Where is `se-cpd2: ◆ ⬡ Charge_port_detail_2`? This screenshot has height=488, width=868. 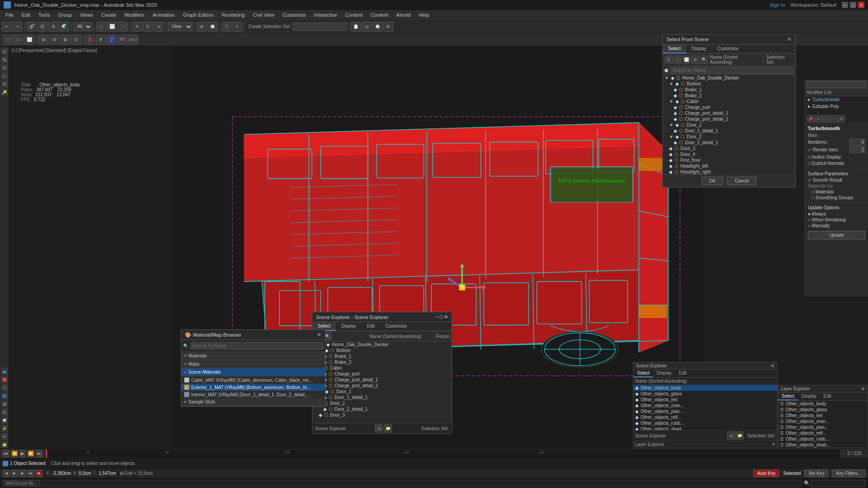
se-cpd2: ◆ ⬡ Charge_port_detail_2 is located at coordinates (382, 386).